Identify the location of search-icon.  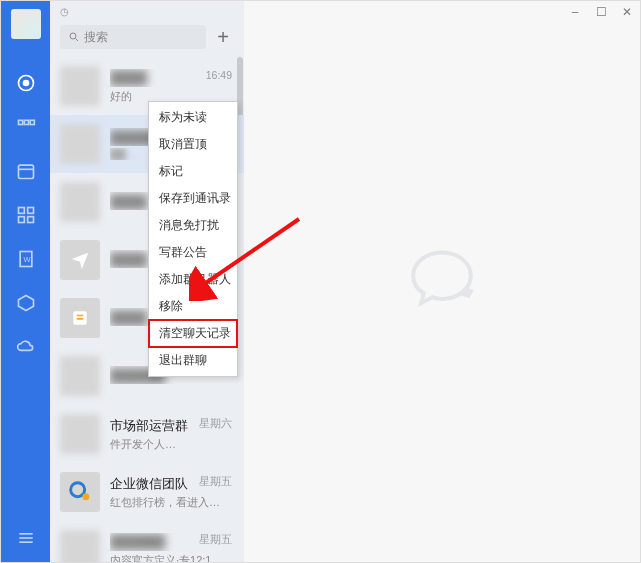
(74, 37).